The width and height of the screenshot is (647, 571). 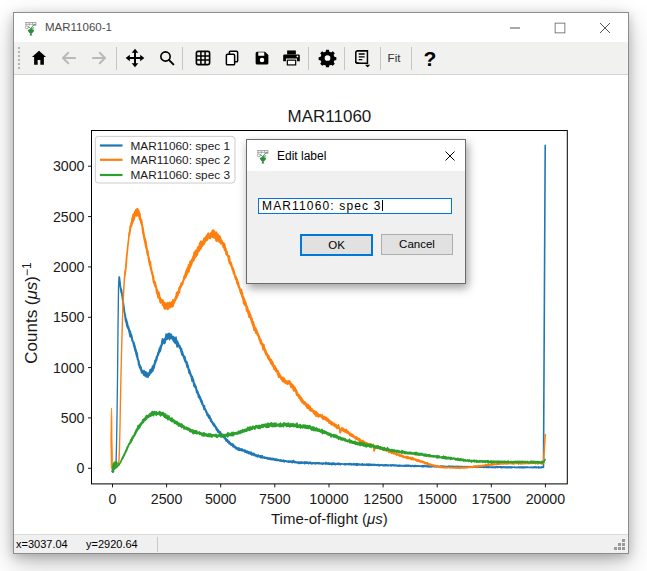 I want to click on svg-text: Counts (μs)−1, so click(x=30, y=313).